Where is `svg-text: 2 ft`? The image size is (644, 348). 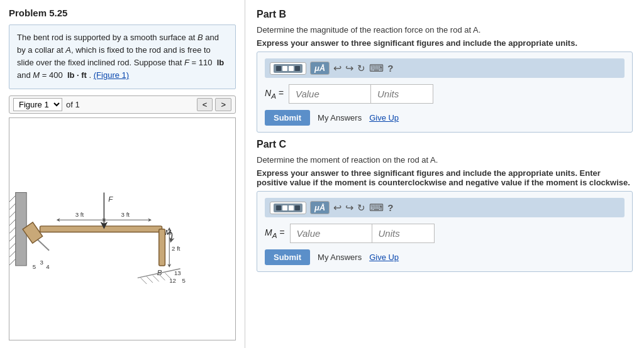 svg-text: 2 ft is located at coordinates (176, 247).